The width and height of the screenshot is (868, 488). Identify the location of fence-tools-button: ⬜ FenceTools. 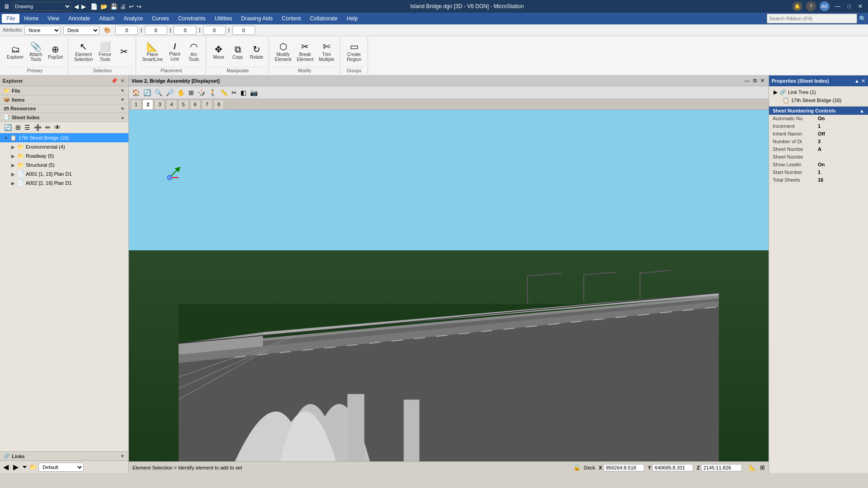
(105, 52).